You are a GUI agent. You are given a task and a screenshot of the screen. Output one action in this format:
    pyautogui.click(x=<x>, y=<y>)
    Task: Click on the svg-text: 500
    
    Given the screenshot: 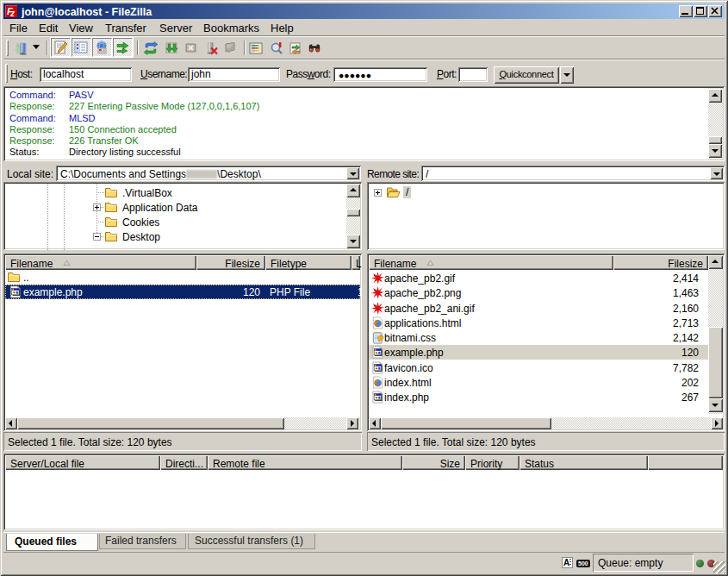 What is the action you would take?
    pyautogui.click(x=583, y=564)
    